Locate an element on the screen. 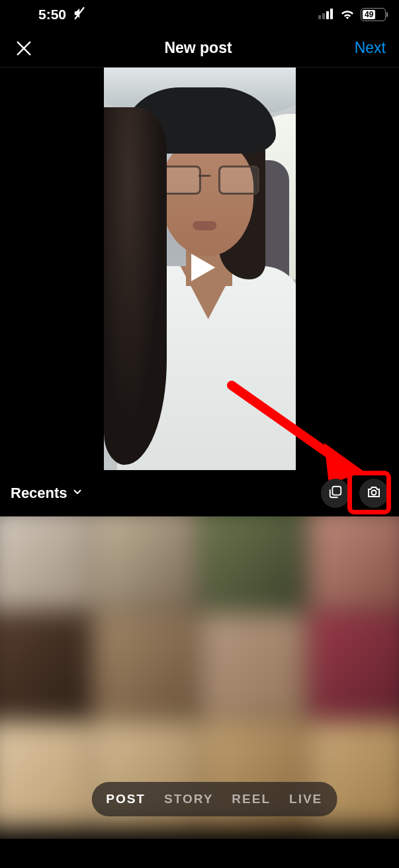 The image size is (399, 868). header: New post Next is located at coordinates (200, 48).